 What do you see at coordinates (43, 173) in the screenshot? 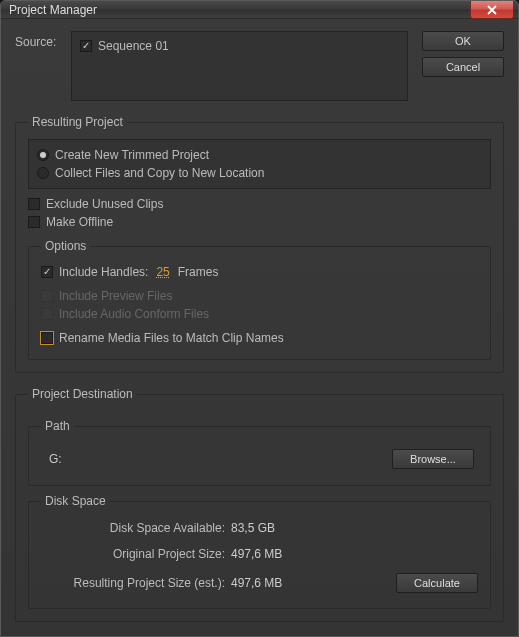
I see `radio-collect-input` at bounding box center [43, 173].